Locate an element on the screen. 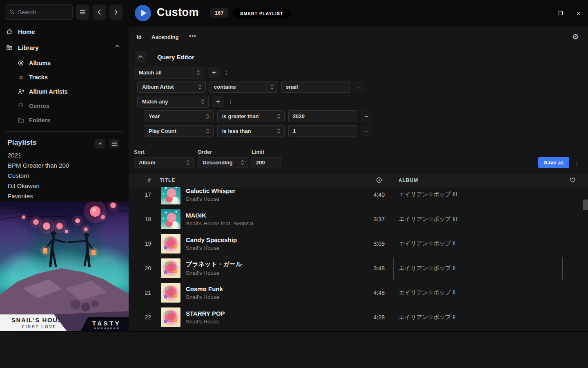  track-number: 22 is located at coordinates (140, 317).